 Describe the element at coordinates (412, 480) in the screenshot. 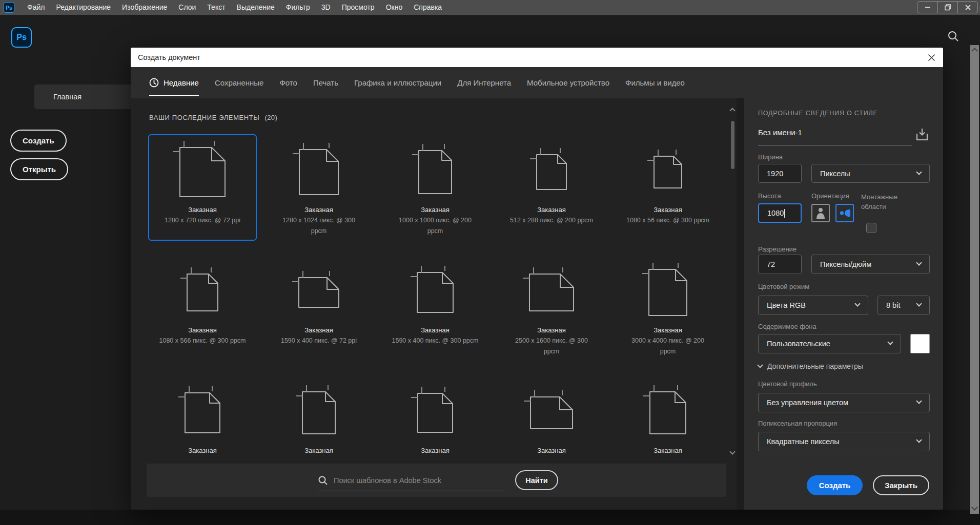

I see `stock-search-input: Поиск шаблонов в Adobe Stock` at that location.